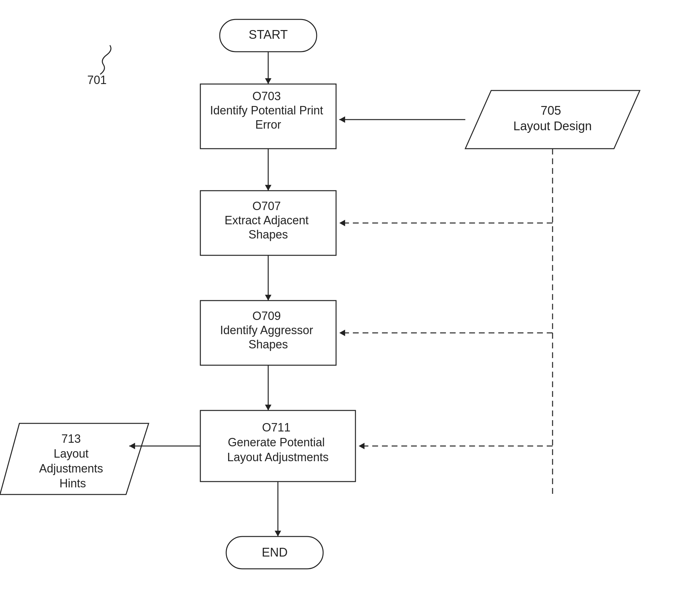  What do you see at coordinates (268, 297) in the screenshot?
I see `arrowhead-o707-o709` at bounding box center [268, 297].